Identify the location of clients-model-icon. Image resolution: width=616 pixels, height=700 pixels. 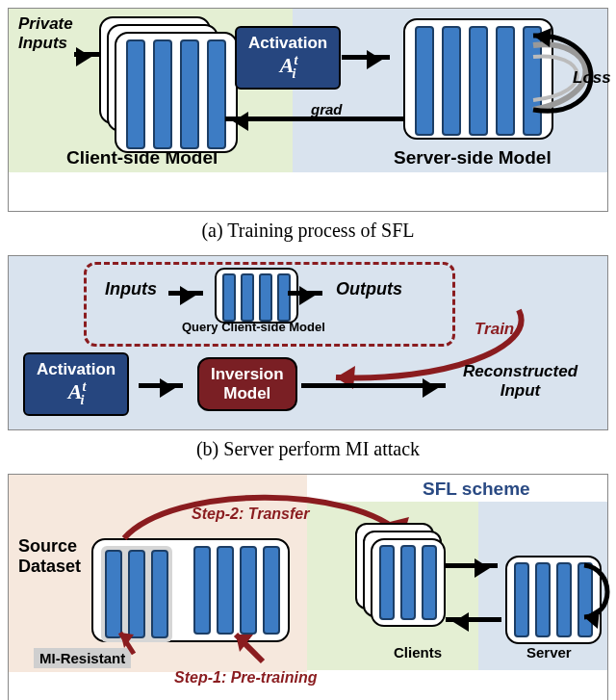
(408, 583).